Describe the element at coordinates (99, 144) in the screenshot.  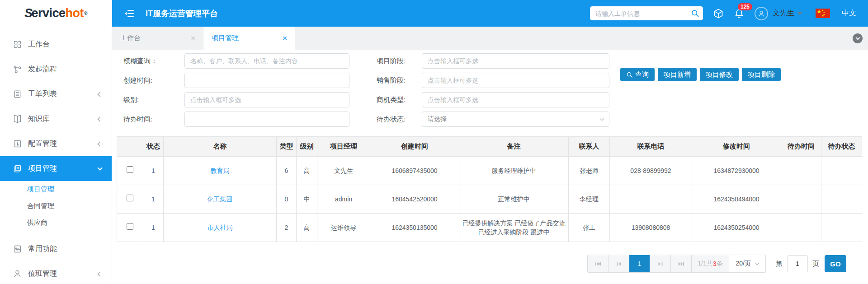
I see `chevron-left-icon` at that location.